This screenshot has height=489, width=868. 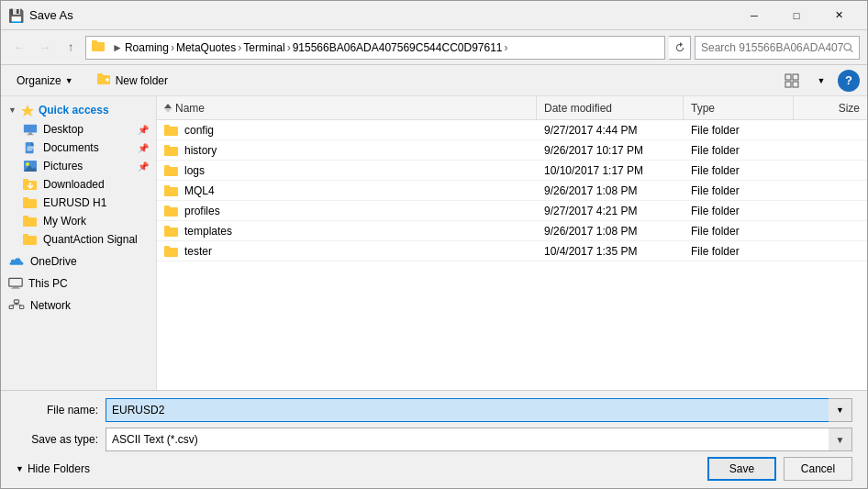 I want to click on pictures-icon, so click(x=30, y=166).